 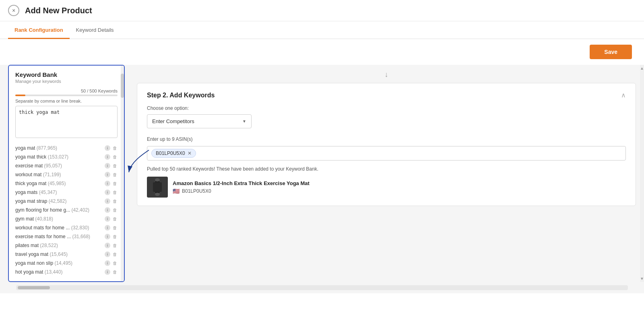 I want to click on asin-tag-remove-button: ✕, so click(x=190, y=153).